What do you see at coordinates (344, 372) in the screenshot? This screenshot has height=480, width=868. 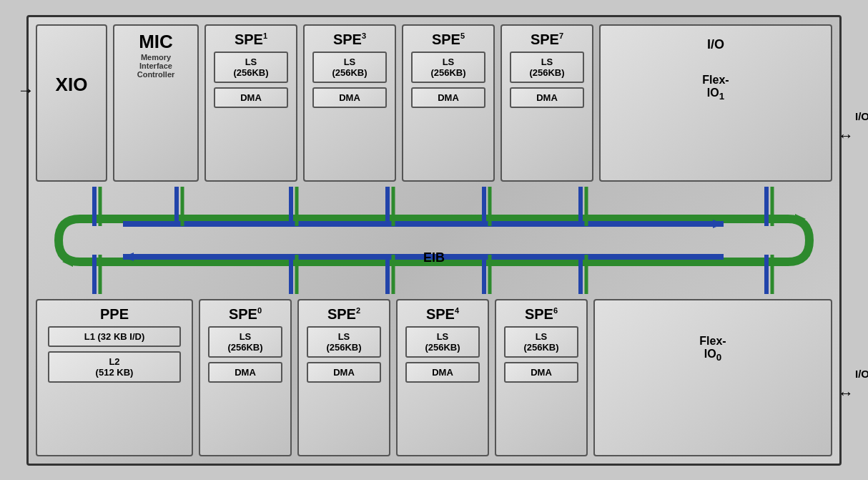 I see `spe2-dma: DMA` at bounding box center [344, 372].